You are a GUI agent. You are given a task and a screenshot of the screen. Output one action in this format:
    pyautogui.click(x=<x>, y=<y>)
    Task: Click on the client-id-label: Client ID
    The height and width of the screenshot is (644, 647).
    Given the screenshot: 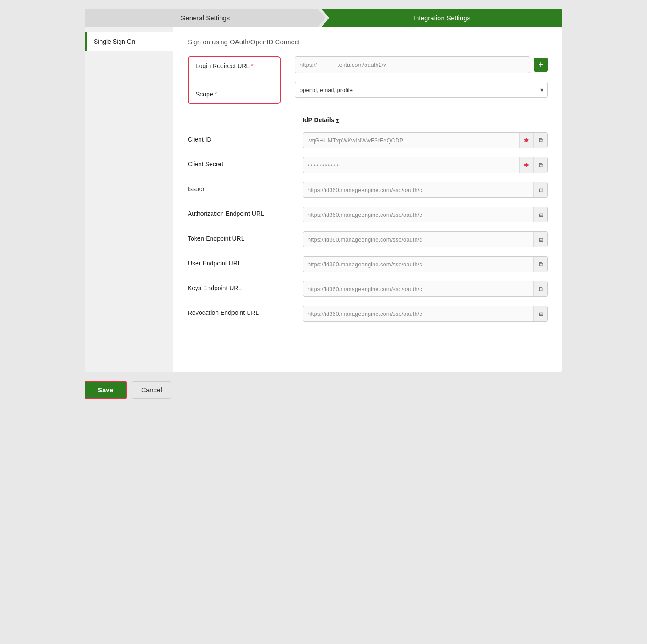 What is the action you would take?
    pyautogui.click(x=245, y=138)
    